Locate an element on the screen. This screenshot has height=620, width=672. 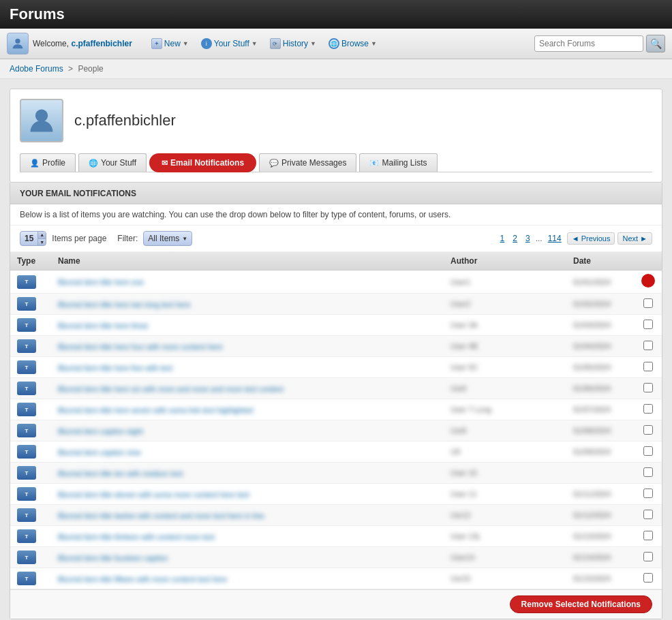
name-cell: Blurred item title here three is located at coordinates (247, 326).